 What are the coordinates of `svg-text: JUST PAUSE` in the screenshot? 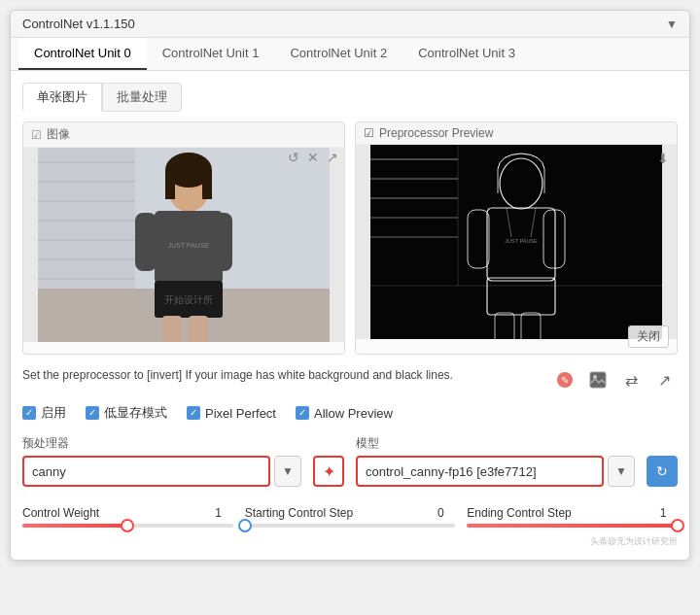 It's located at (521, 241).